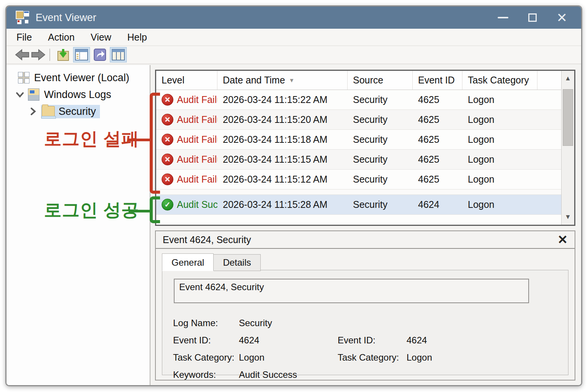  What do you see at coordinates (20, 95) in the screenshot?
I see `chevron-down-icon` at bounding box center [20, 95].